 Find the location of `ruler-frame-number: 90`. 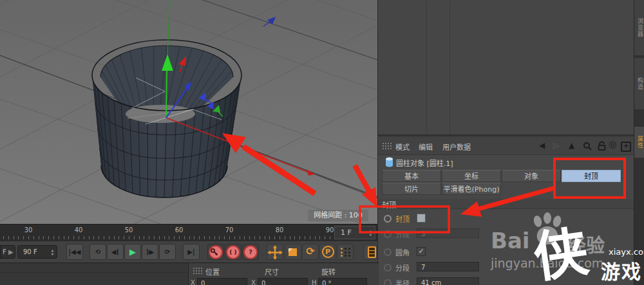

ruler-frame-number: 90 is located at coordinates (330, 230).